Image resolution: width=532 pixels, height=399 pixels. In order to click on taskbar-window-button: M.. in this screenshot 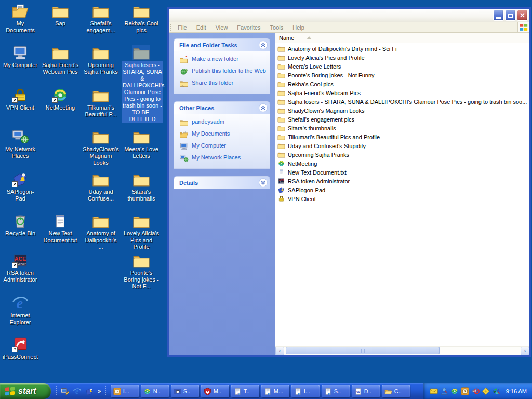, I will do `click(215, 391)`.